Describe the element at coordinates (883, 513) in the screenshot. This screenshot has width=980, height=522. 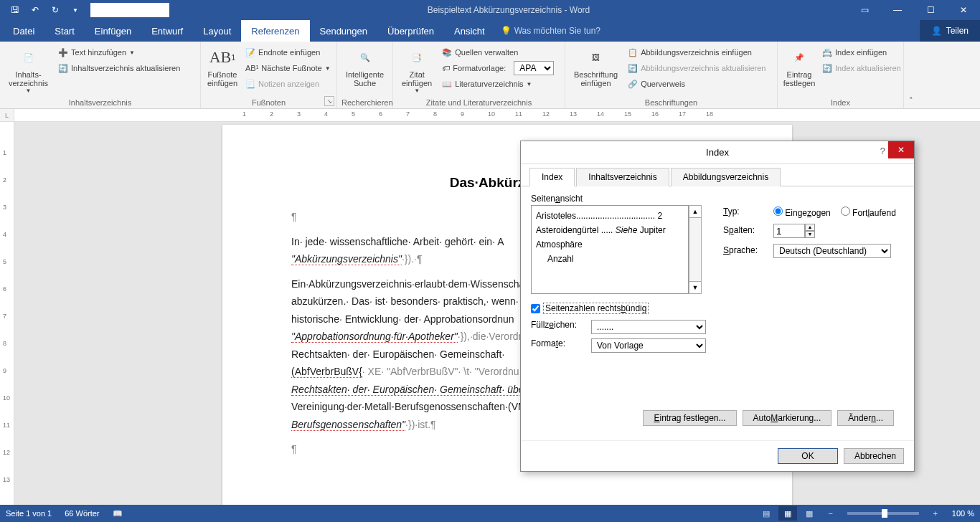
I see `zoom-slider` at that location.